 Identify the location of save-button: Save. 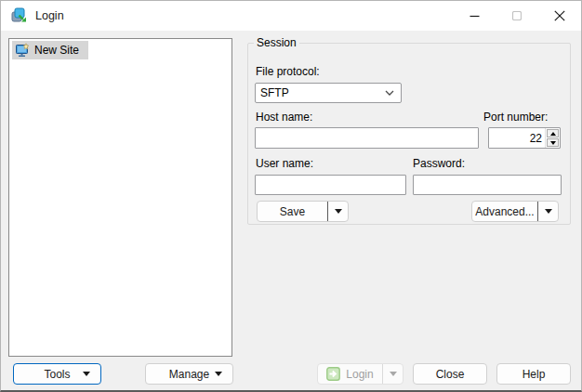
(292, 212).